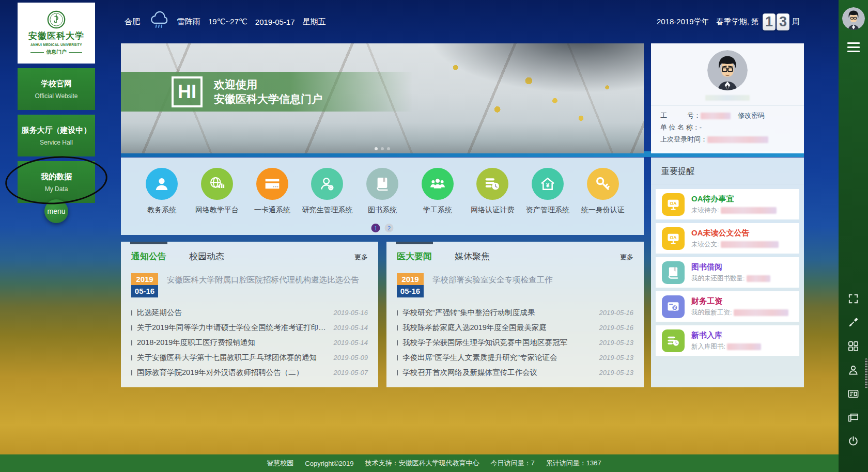 Image resolution: width=868 pixels, height=472 pixels. I want to click on right-panel: 工 号：修改密码 单 位 名 称：- 上次登录时间： 重要提醒 OA OA待办事…, so click(727, 215).